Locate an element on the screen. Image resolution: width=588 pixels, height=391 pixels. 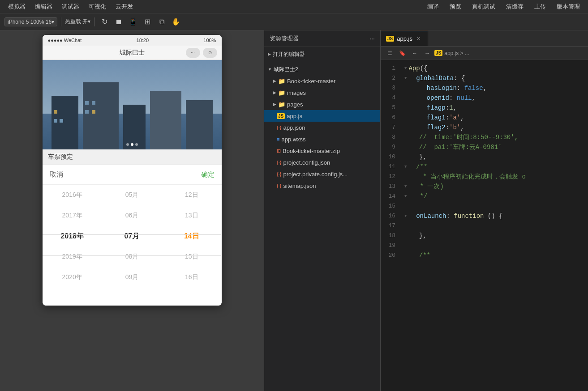
app-title: 城际巴士 is located at coordinates (132, 53).